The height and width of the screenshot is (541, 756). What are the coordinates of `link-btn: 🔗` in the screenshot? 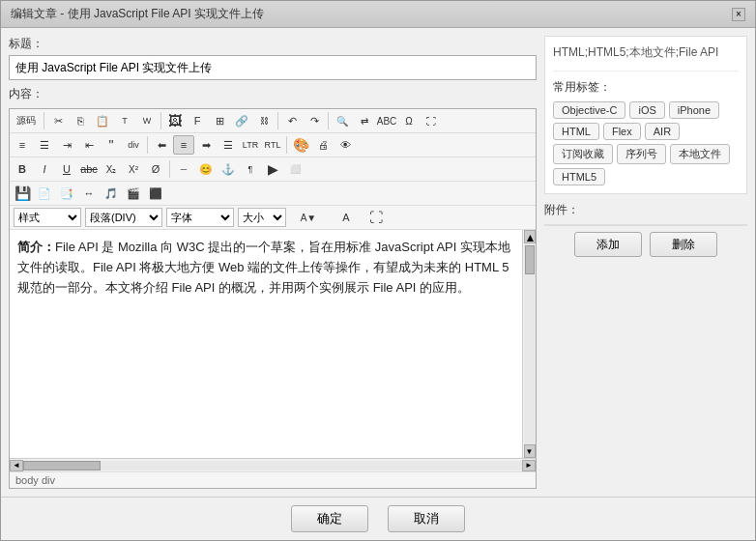 It's located at (242, 121).